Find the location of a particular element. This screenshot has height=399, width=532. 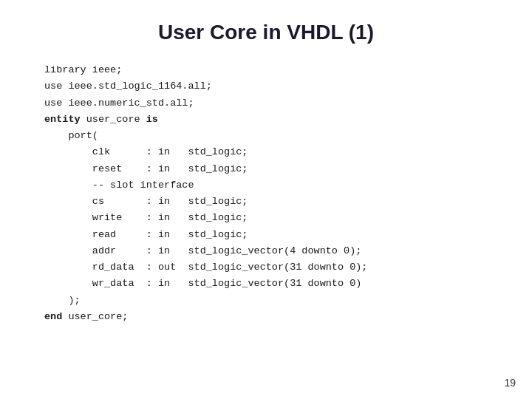

code-line-9: cs : in std_logic; is located at coordinates (270, 202).